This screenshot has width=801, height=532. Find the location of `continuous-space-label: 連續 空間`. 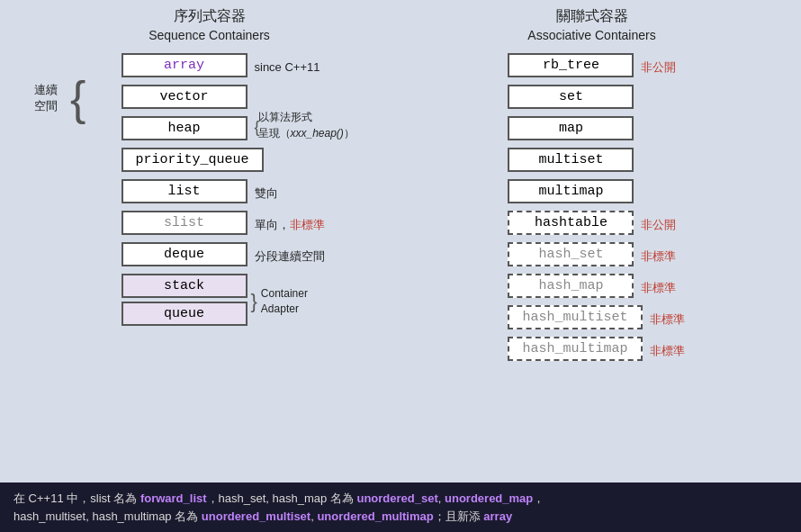

continuous-space-label: 連續 空間 is located at coordinates (46, 98).